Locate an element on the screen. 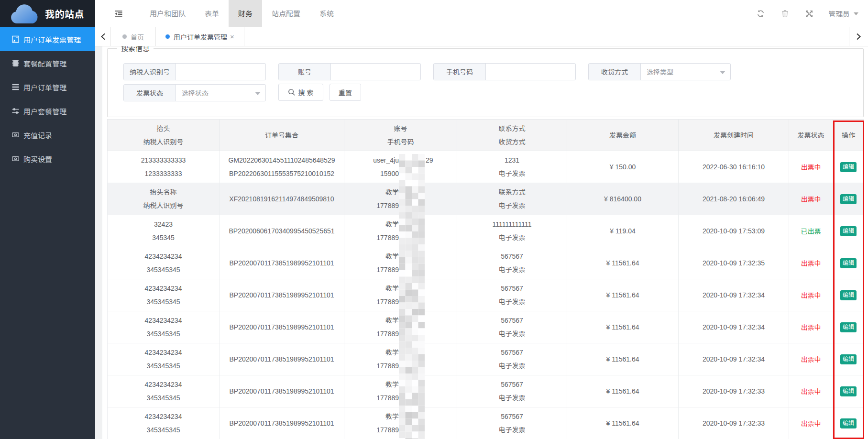 This screenshot has height=439, width=868. search-select: 选择类型 is located at coordinates (686, 72).